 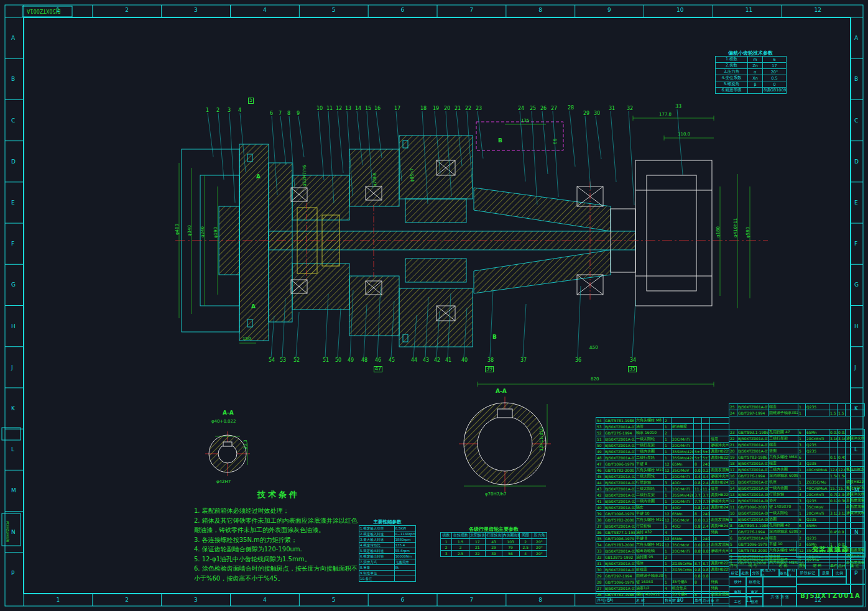 What do you see at coordinates (857, 327) in the screenshot?
I see `zone-row-label: H` at bounding box center [857, 327].